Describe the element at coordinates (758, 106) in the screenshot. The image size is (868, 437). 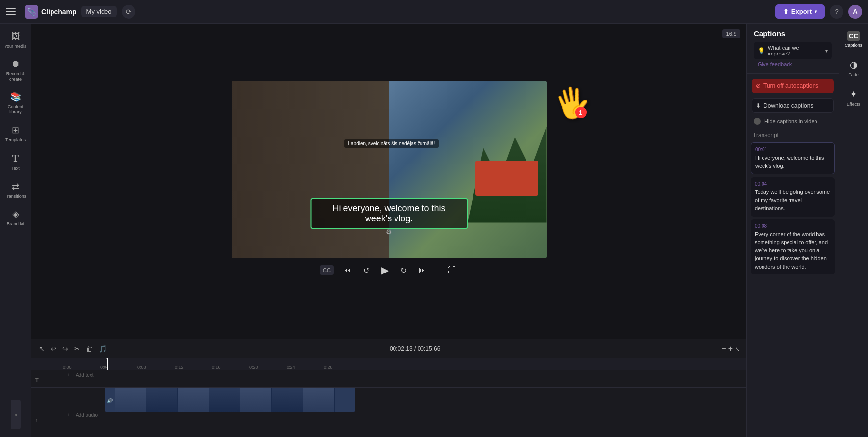
I see `download-icon: ⬇` at that location.